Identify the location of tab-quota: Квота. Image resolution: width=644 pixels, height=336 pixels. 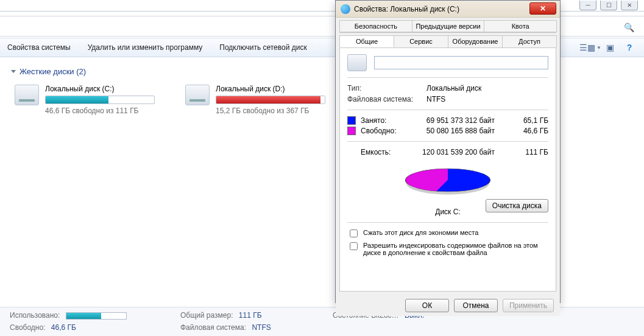
(520, 26).